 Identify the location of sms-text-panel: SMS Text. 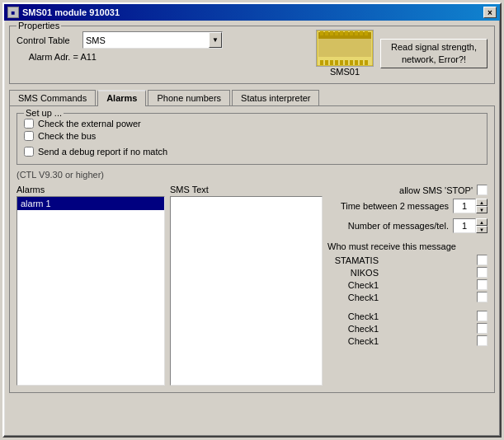
(246, 285).